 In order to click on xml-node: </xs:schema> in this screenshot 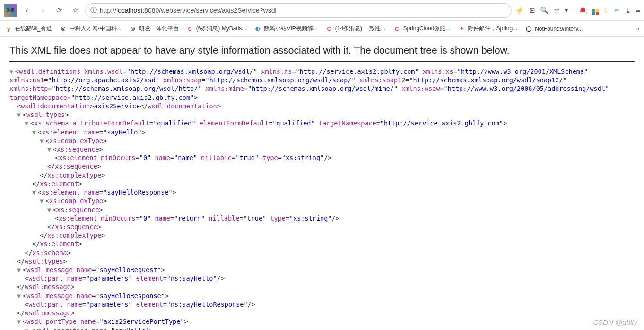, I will do `click(322, 253)`.